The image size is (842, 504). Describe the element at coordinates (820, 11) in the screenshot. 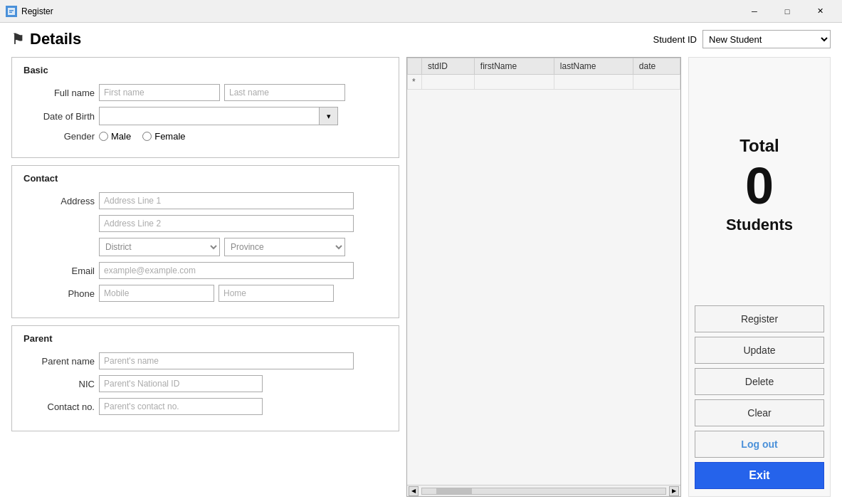

I see `close-button: ✕` at that location.